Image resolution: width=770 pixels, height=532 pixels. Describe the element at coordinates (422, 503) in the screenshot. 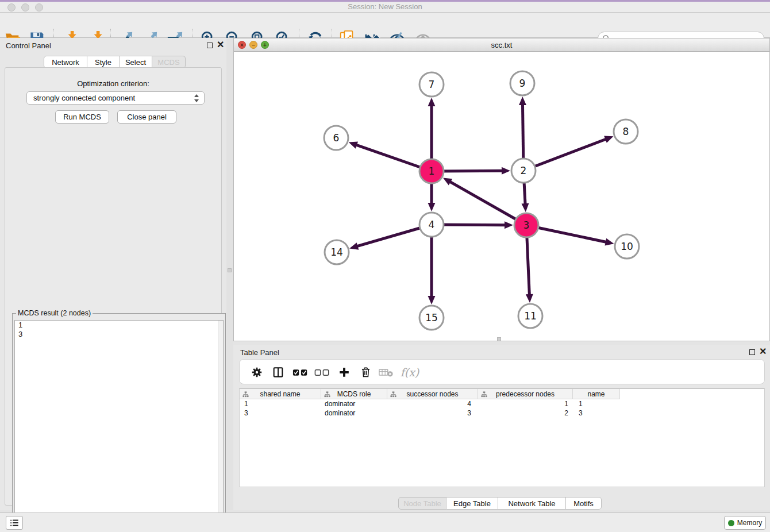

I see `tab-node-table: Node Table` at that location.